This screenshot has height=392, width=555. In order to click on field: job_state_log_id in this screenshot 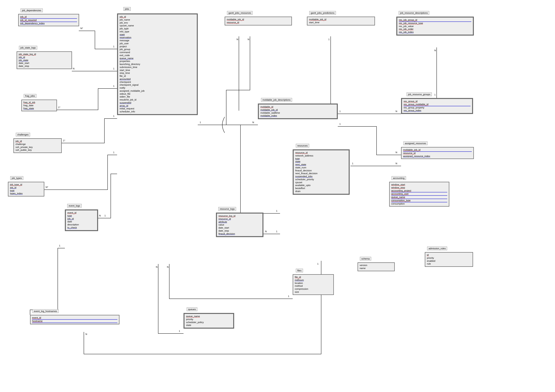, I will do `click(44, 54)`.